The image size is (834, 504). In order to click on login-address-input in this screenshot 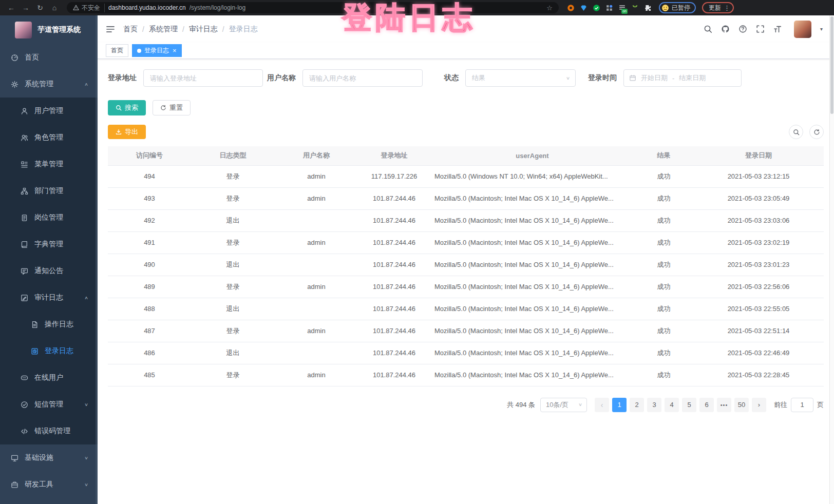, I will do `click(203, 78)`.